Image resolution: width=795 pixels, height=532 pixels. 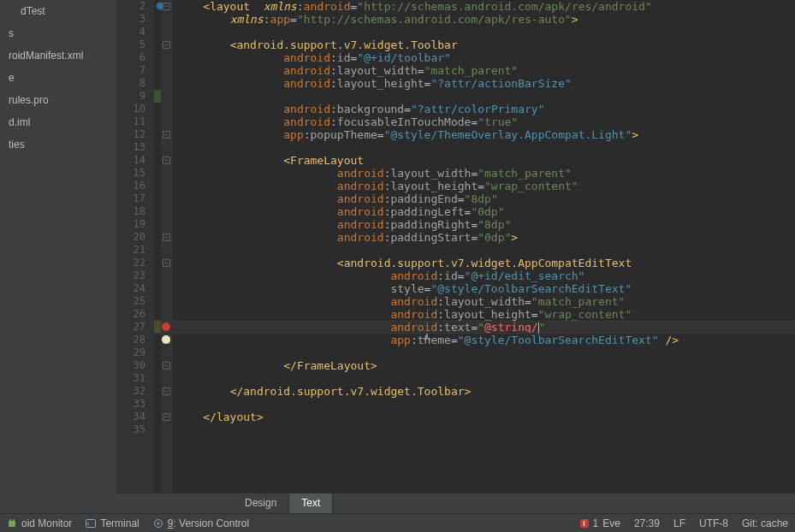 What do you see at coordinates (58, 122) in the screenshot?
I see `project-tree-node: d.iml` at bounding box center [58, 122].